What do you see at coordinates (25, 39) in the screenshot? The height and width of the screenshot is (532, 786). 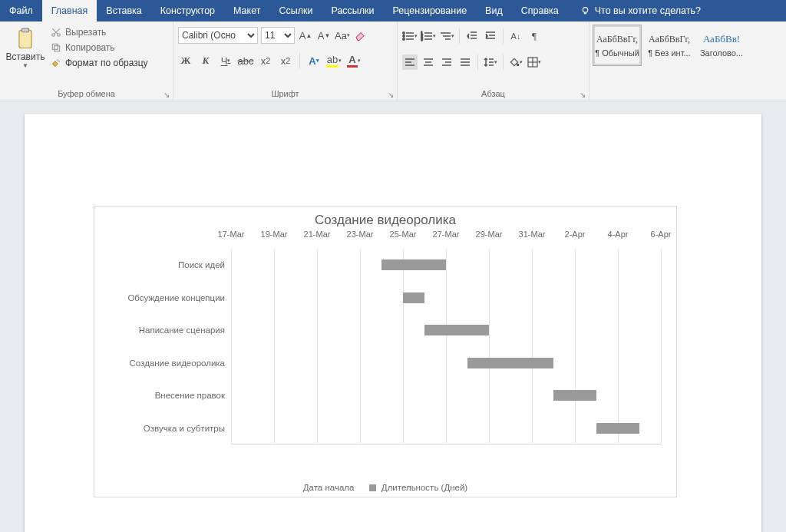 I see `paste-icon` at bounding box center [25, 39].